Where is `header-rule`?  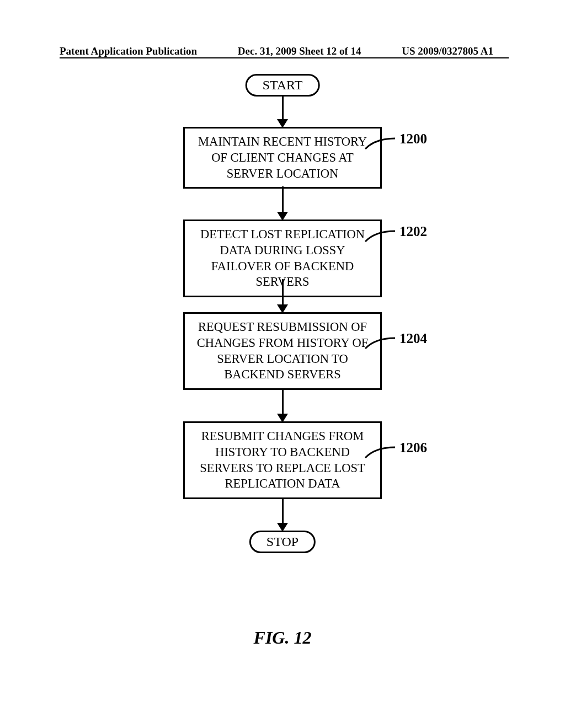
header-rule is located at coordinates (284, 58).